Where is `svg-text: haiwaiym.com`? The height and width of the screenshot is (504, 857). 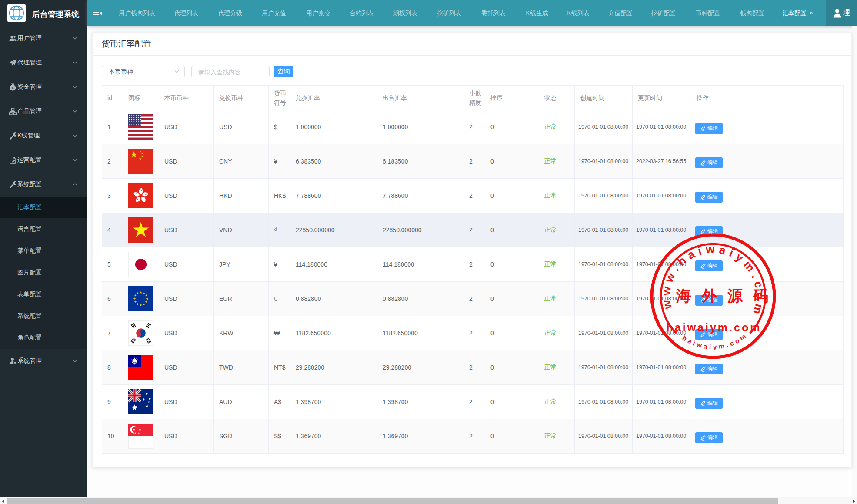
svg-text: haiwaiym.com is located at coordinates (714, 327).